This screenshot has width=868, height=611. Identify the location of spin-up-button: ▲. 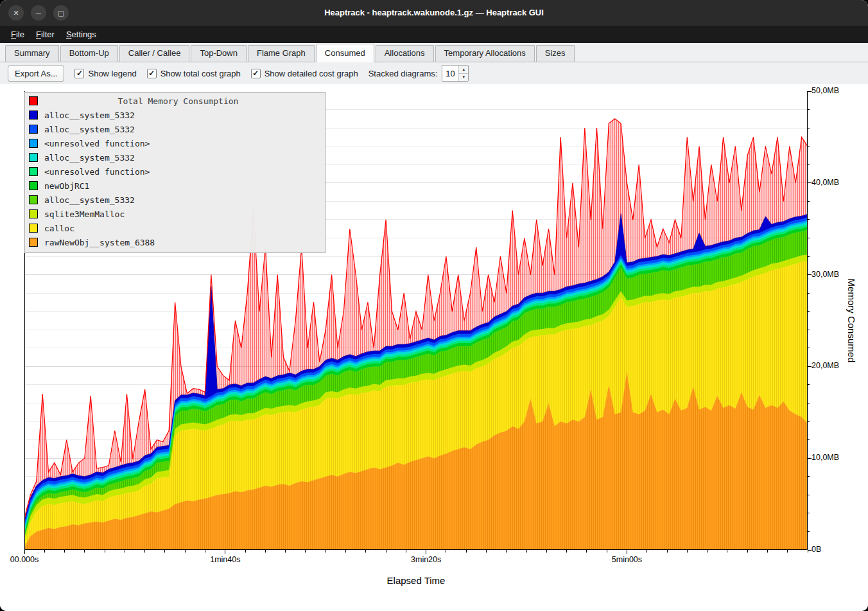
(464, 69).